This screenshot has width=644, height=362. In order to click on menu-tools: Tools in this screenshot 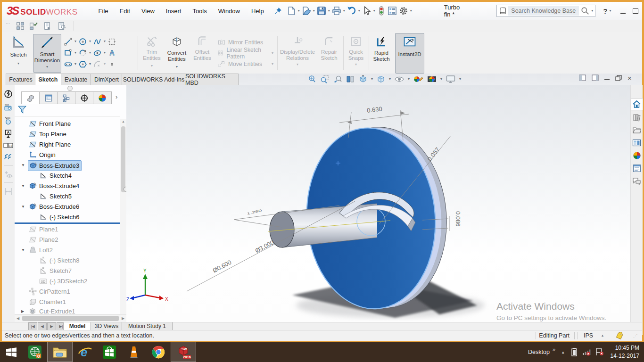, I will do `click(199, 11)`.